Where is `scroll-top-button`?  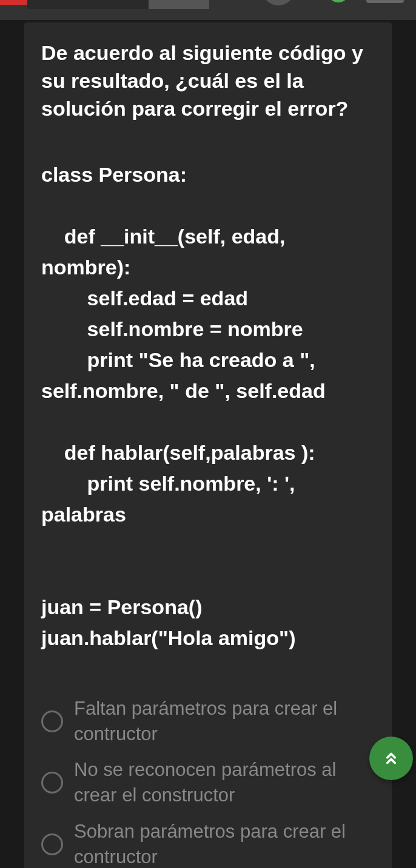
scroll-top-button is located at coordinates (391, 758).